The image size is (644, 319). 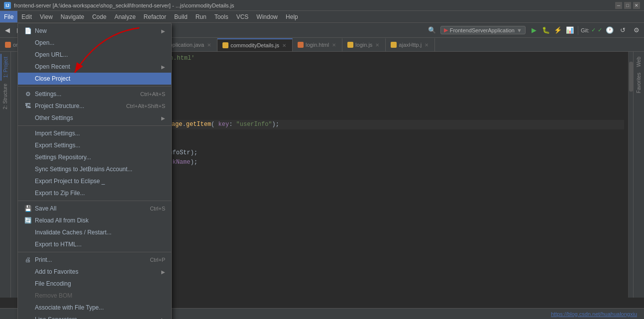 I want to click on export-settings-icon, so click(x=28, y=145).